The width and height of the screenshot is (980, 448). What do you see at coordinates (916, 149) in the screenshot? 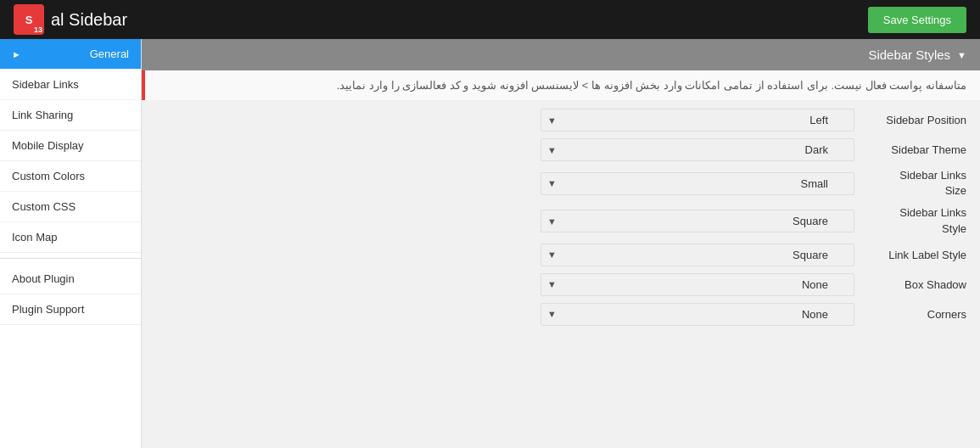
I see `sidebar-theme-label: Sidebar Theme` at bounding box center [916, 149].